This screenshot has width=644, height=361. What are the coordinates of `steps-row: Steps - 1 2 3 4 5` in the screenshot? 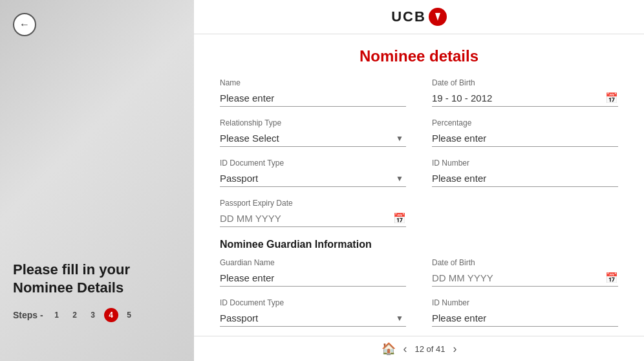 It's located at (97, 315).